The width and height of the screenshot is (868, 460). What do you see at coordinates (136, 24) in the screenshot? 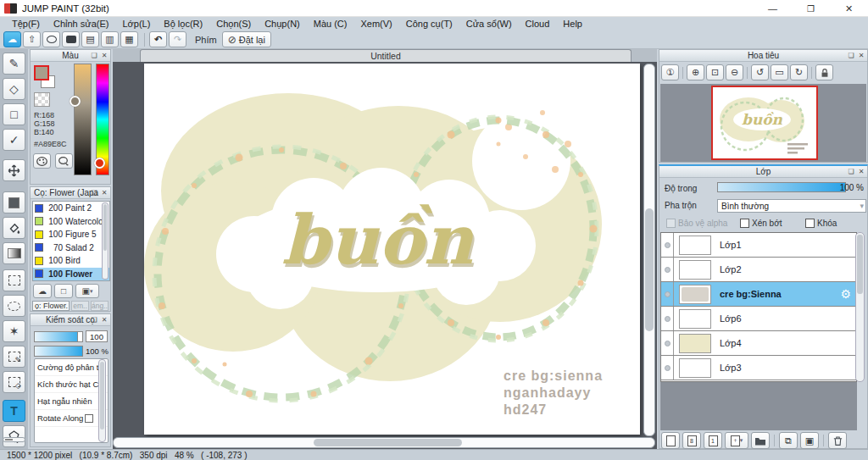
I see `menu-layer: Lớp(L)` at bounding box center [136, 24].